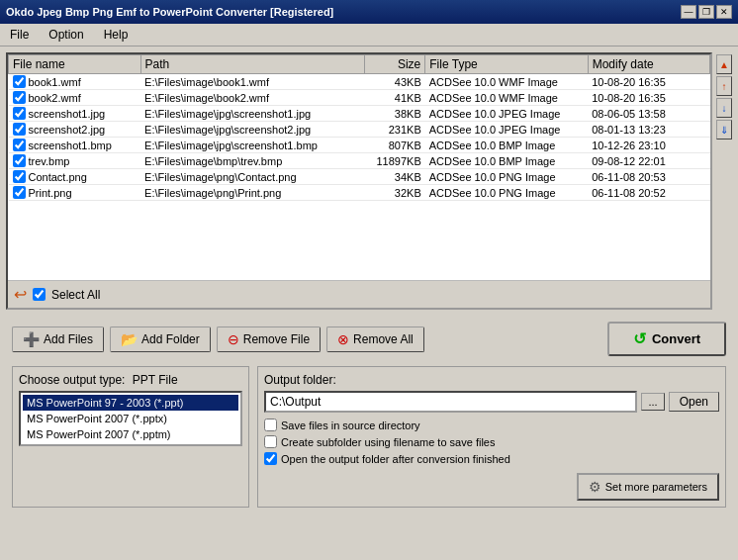 The width and height of the screenshot is (738, 560). I want to click on output-option-label: Save files in source directory, so click(350, 425).